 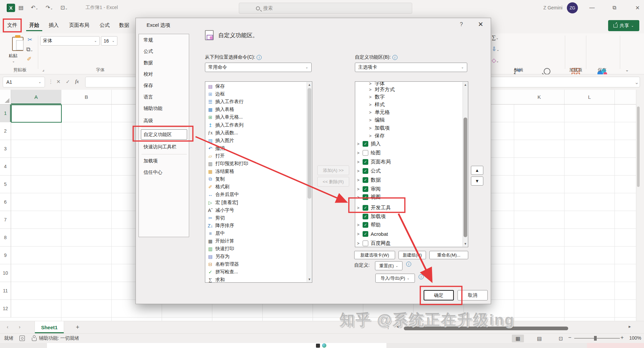 I want to click on column-header-K: K, so click(x=539, y=97).